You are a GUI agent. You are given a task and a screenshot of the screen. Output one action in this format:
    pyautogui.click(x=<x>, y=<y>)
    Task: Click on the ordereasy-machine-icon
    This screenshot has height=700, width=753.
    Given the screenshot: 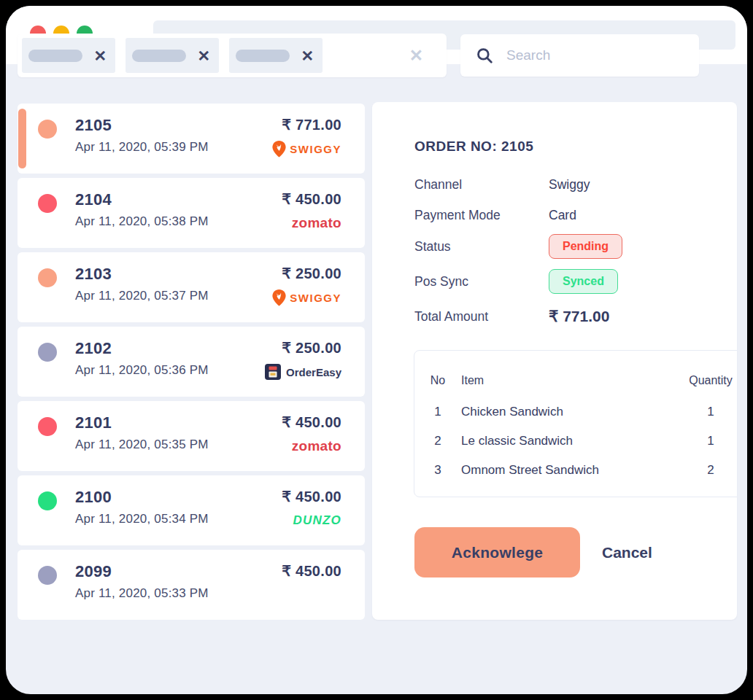 What is the action you would take?
    pyautogui.click(x=273, y=372)
    